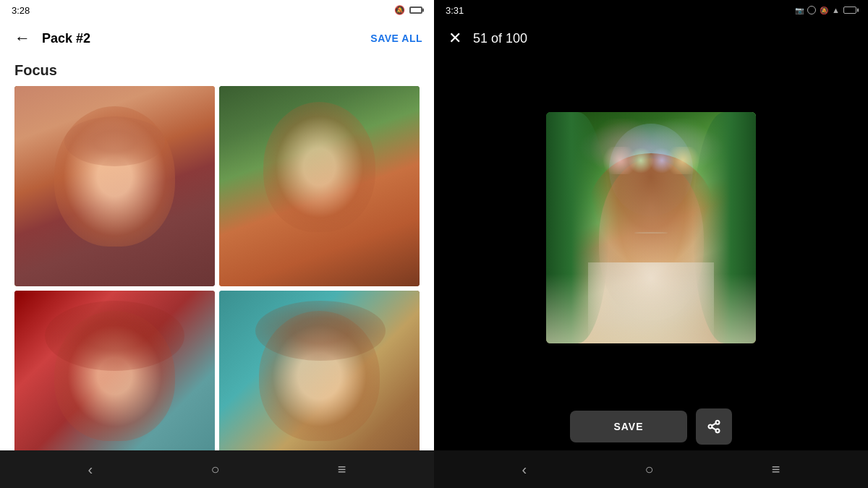  Describe the element at coordinates (651, 424) in the screenshot. I see `action-bar: SAVE` at that location.